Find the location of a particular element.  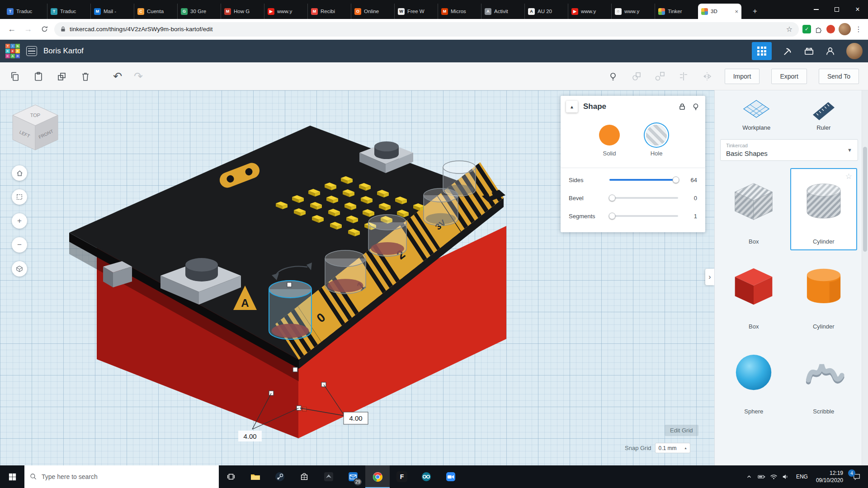

redo-button: ↷ is located at coordinates (138, 76).